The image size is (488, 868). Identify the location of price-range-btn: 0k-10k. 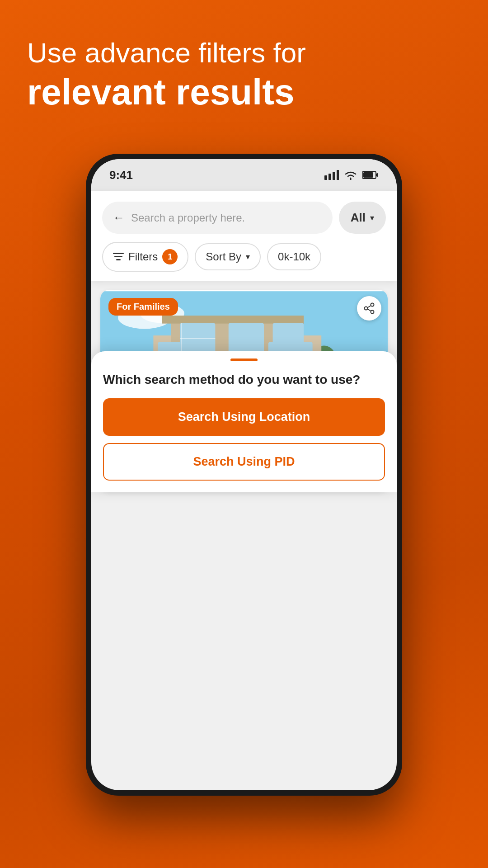
(294, 257).